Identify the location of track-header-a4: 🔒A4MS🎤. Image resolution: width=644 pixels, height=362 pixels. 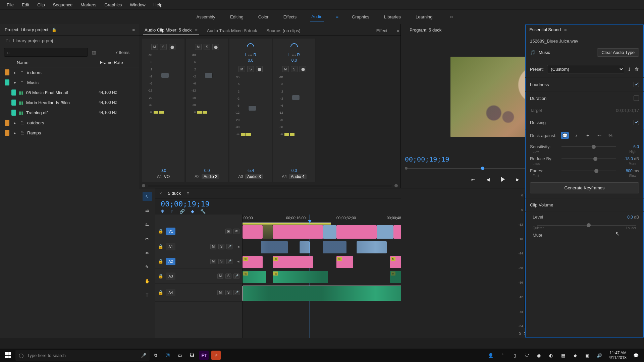
(199, 293).